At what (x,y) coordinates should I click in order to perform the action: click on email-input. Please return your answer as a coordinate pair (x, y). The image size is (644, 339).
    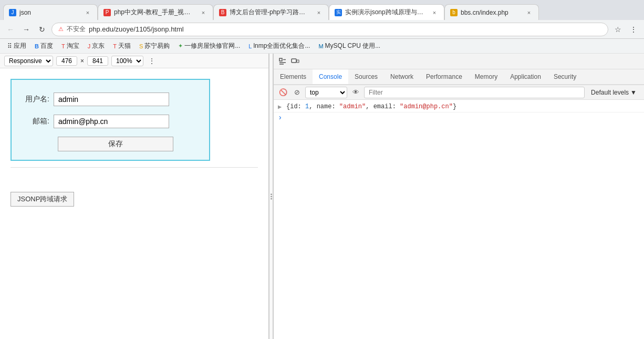
    Looking at the image, I should click on (111, 121).